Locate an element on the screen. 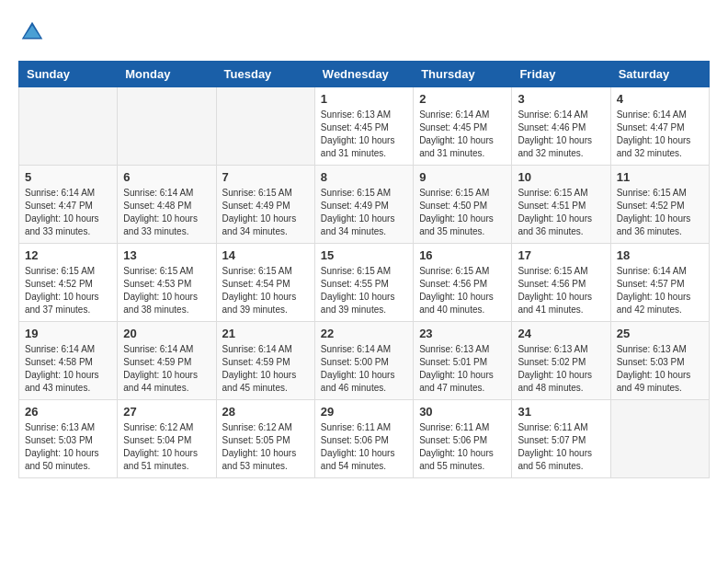  calendar-cell: 19Sunrise: 6:14 AM Sunset: 4:58 PM Dayli… is located at coordinates (68, 361).